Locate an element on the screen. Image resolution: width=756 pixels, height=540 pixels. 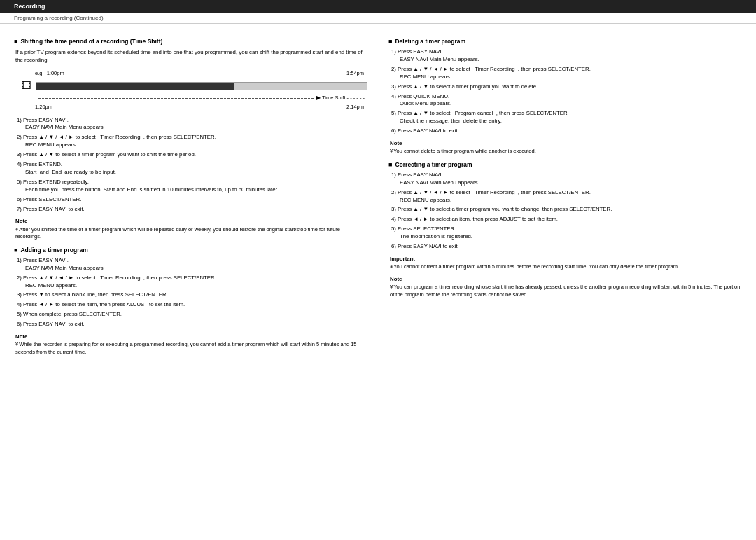
section-correct-body: 1) Press EASY NAVI. EASY NAVI Main Menu … is located at coordinates (566, 235).